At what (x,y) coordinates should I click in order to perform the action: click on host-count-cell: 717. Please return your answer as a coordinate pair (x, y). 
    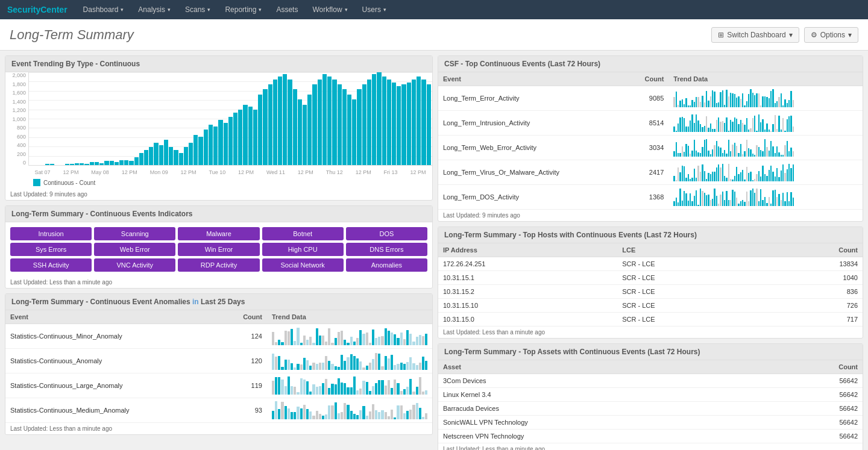
    Looking at the image, I should click on (813, 319).